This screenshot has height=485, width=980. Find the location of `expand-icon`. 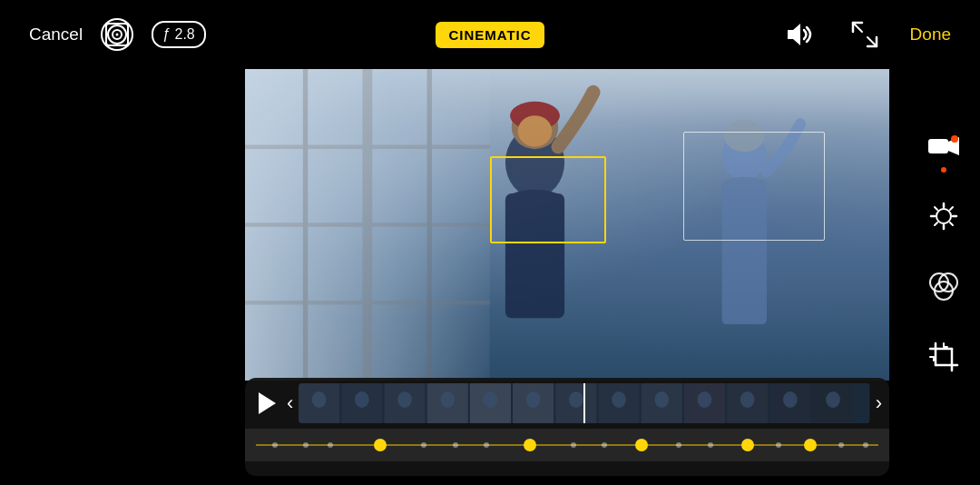

expand-icon is located at coordinates (865, 35).